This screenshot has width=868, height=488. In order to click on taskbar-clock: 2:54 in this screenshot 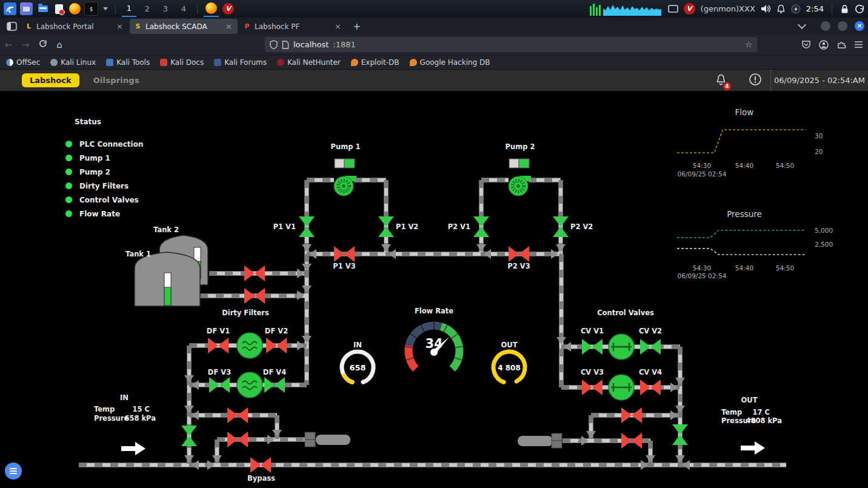, I will do `click(815, 8)`.